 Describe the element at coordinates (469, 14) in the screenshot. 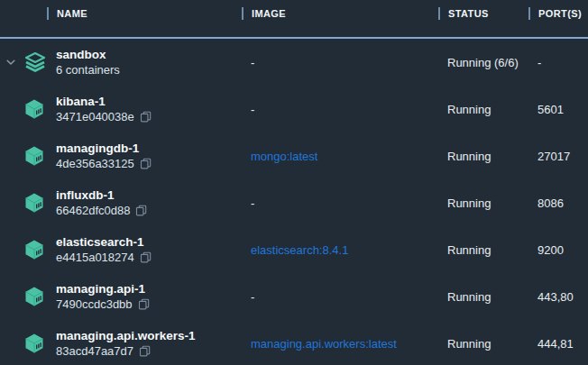

I see `column-header-label: STATUS` at that location.